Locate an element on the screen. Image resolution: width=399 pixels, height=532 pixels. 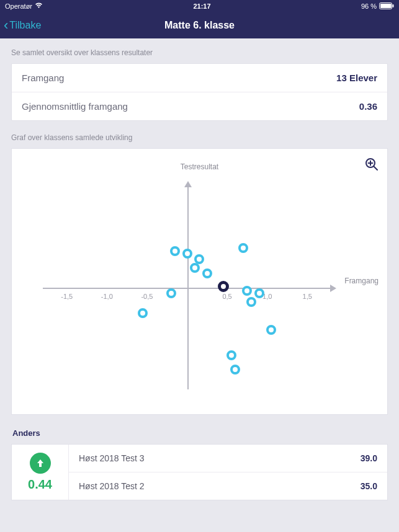
stat-value: 0.36 is located at coordinates (369, 107).